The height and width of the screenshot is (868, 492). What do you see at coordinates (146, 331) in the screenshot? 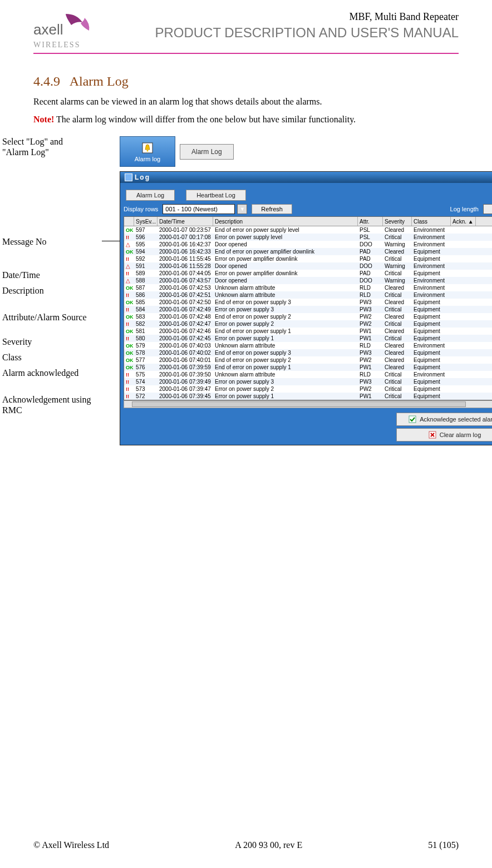
I see `cell-sysev: 581` at bounding box center [146, 331].